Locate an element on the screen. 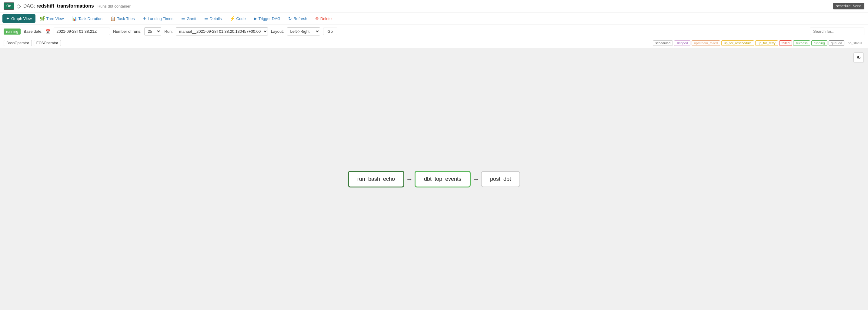 This screenshot has width=868, height=310. status-queued: queued is located at coordinates (837, 43).